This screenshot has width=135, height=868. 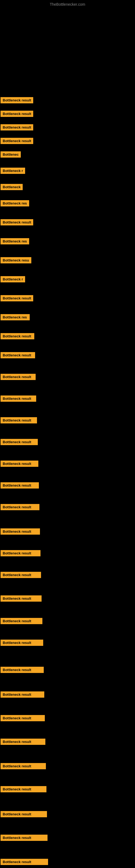 What do you see at coordinates (13, 170) in the screenshot?
I see `bottleneck-item-6: Bottleneck r` at bounding box center [13, 170].